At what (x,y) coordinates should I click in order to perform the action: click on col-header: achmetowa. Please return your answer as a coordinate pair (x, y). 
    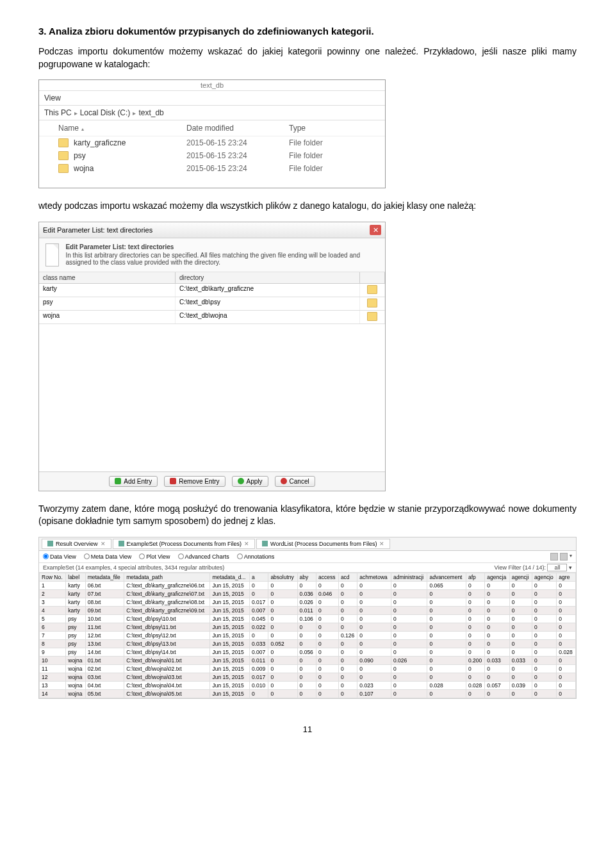
    Looking at the image, I should click on (374, 577).